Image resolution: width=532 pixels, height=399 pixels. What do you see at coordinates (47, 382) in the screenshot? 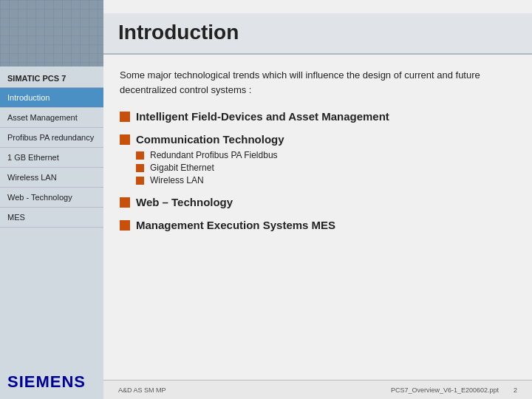
I see `siemens-logo: SIEMENS` at bounding box center [47, 382].